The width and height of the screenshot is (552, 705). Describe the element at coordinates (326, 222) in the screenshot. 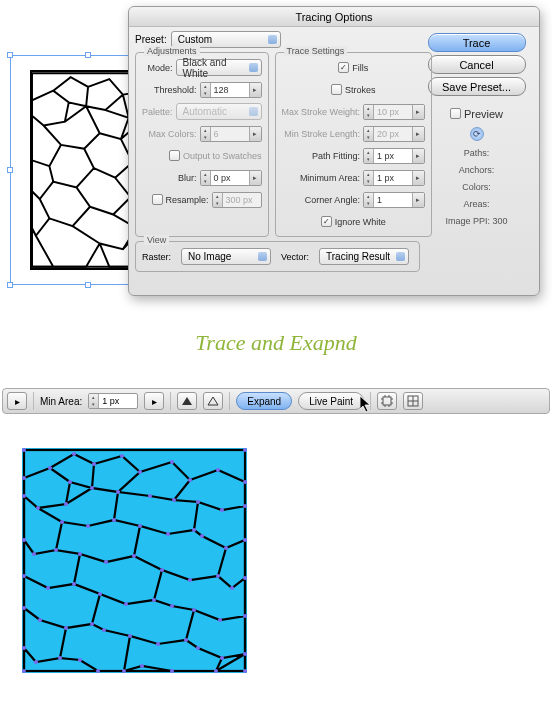

I see `ignore-white-checkbox: ✓` at that location.